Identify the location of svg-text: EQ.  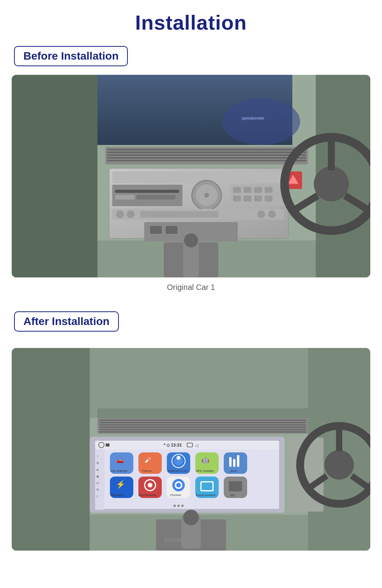
(233, 495).